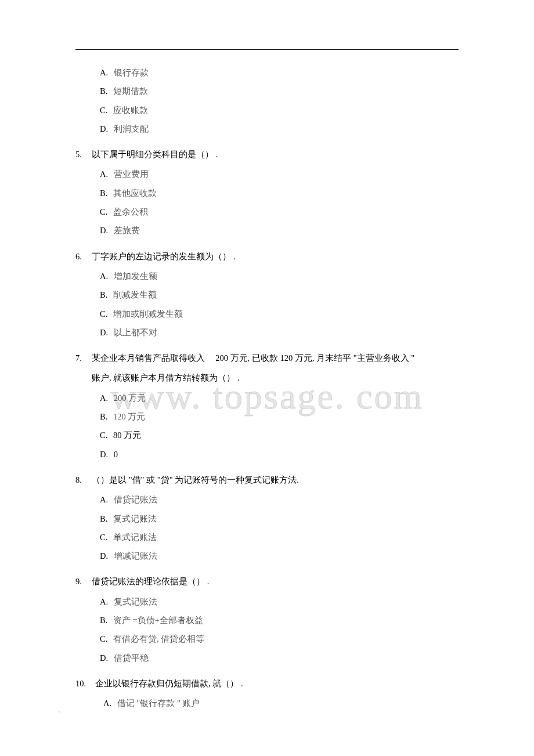 The height and width of the screenshot is (756, 534). Describe the element at coordinates (279, 174) in the screenshot. I see `q5-option-a: A. 营业费用` at that location.